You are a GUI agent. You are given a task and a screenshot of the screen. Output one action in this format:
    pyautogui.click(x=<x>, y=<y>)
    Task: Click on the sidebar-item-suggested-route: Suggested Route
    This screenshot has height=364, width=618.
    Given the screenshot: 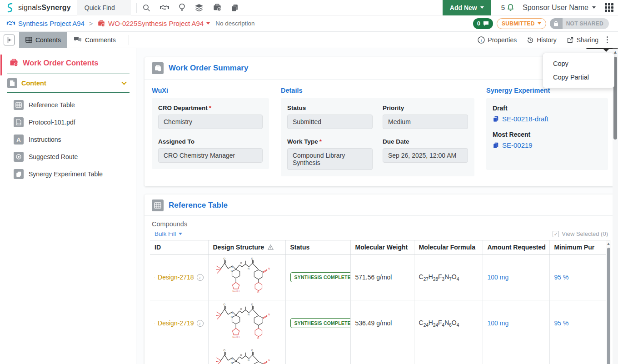 What is the action you would take?
    pyautogui.click(x=69, y=157)
    